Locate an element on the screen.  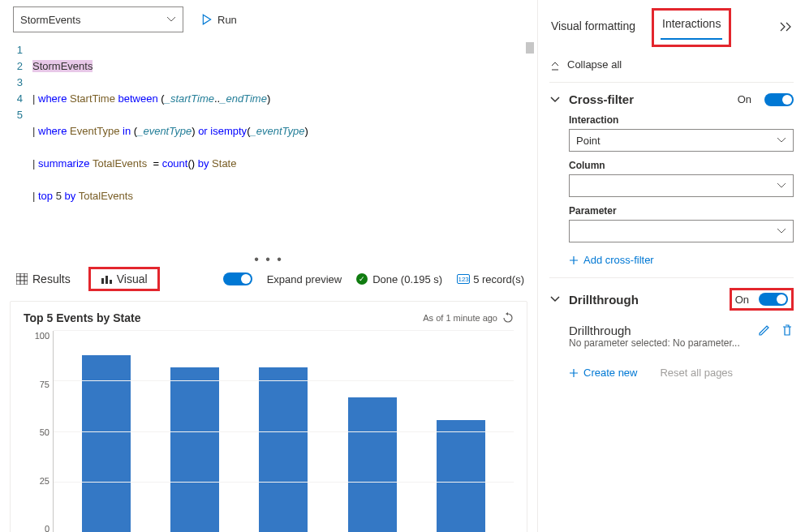
collapse-icon is located at coordinates (555, 65).